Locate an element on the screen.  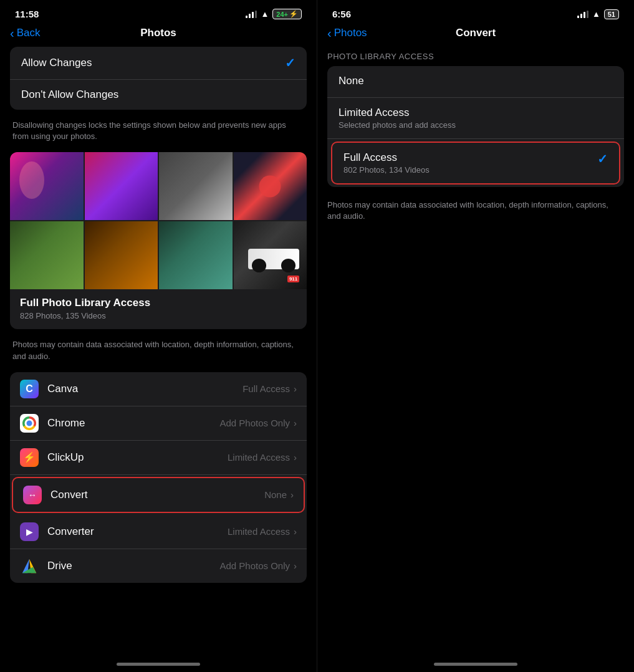
access-row-limited: Limited Access Selected photos and add a… is located at coordinates (476, 118).